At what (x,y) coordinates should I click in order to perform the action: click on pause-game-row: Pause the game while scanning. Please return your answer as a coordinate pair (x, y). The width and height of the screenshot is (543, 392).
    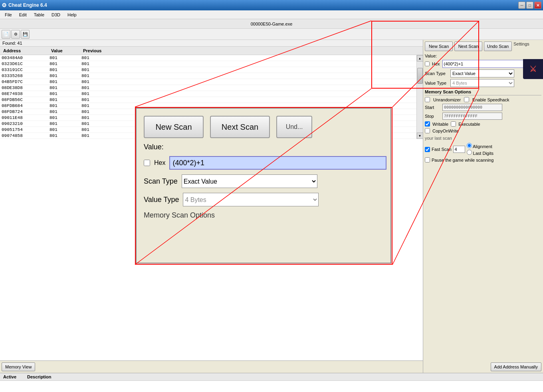
    Looking at the image, I should click on (483, 160).